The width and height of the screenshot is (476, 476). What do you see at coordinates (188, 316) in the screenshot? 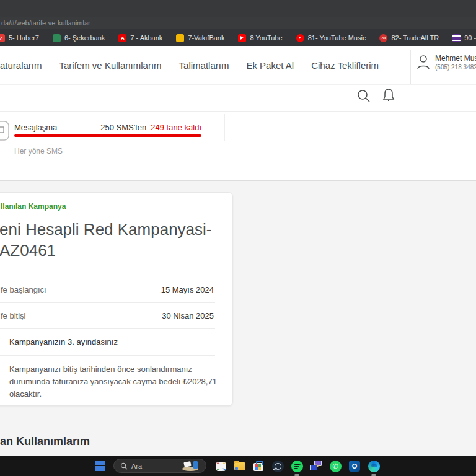
I see `campaign-end-value: 30 Nisan 2025` at bounding box center [188, 316].